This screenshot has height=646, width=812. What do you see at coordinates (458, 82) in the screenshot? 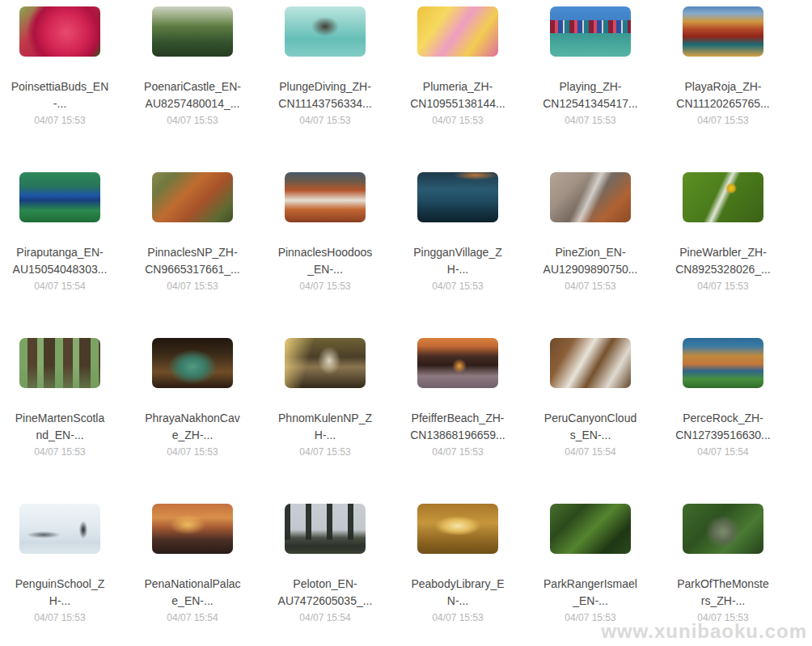
I see `file-item: Plumeria_ZH- CN10955138144... 04/07 15:5…` at bounding box center [458, 82].